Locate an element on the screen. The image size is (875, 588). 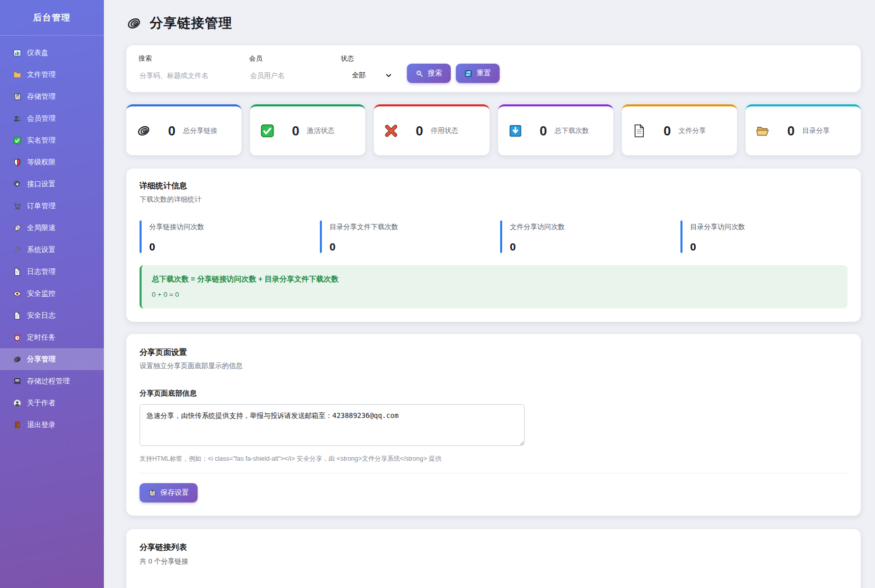
monitor-icon is located at coordinates (17, 381).